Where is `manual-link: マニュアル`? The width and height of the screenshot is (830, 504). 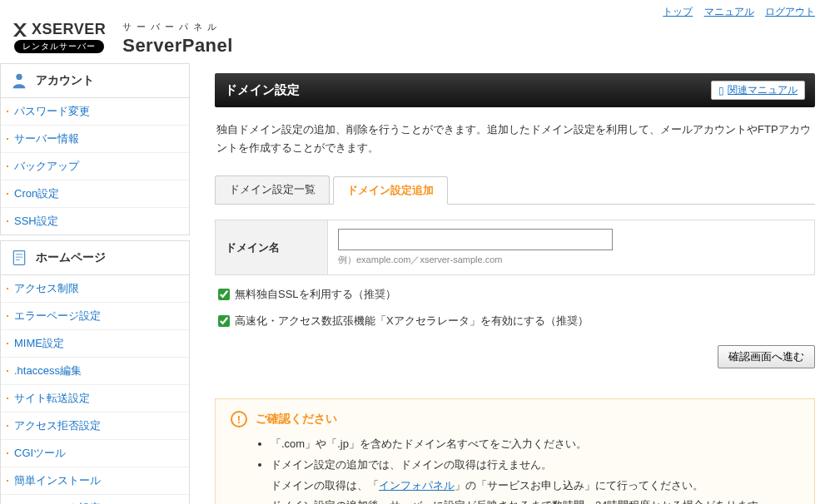 manual-link: マニュアル is located at coordinates (729, 12).